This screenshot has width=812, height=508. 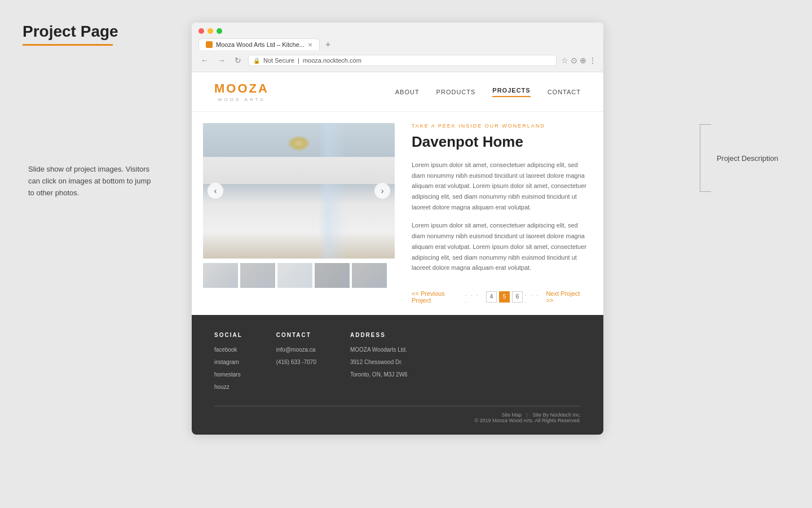 I want to click on bookmark-icon: ☆, so click(x=565, y=60).